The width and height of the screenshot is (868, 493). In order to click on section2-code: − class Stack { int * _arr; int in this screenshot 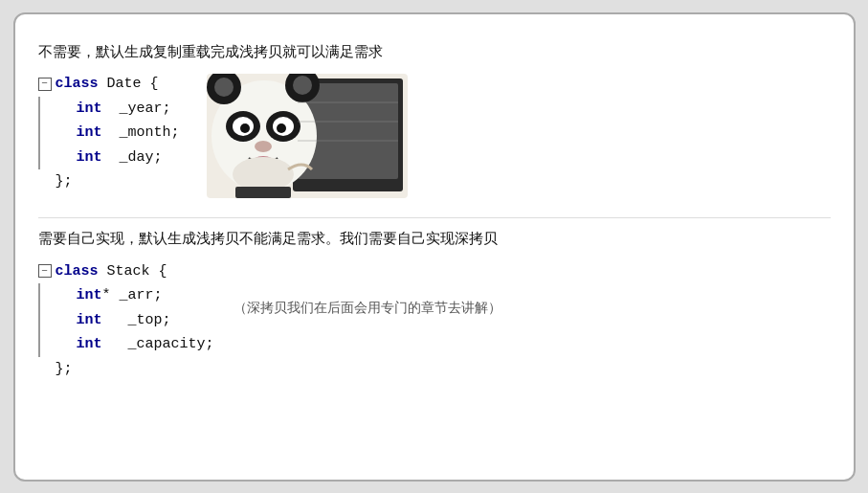, I will do `click(126, 321)`.